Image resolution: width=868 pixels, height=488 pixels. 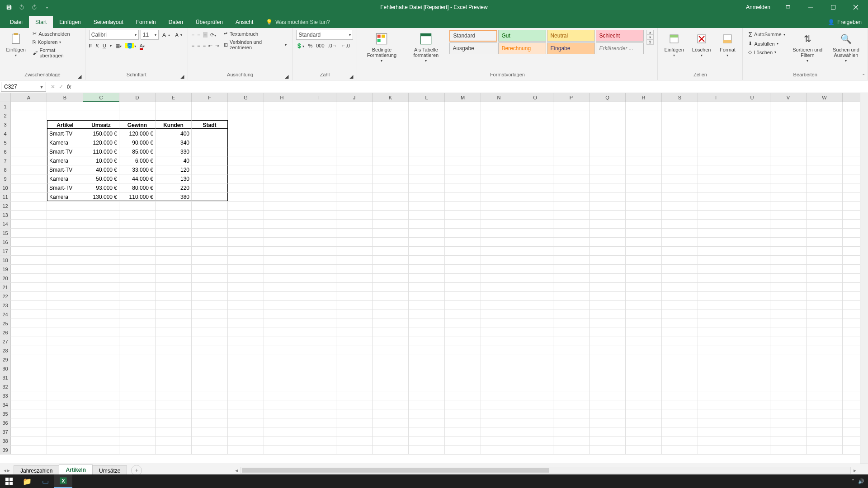 I want to click on cell-C33, so click(x=101, y=396).